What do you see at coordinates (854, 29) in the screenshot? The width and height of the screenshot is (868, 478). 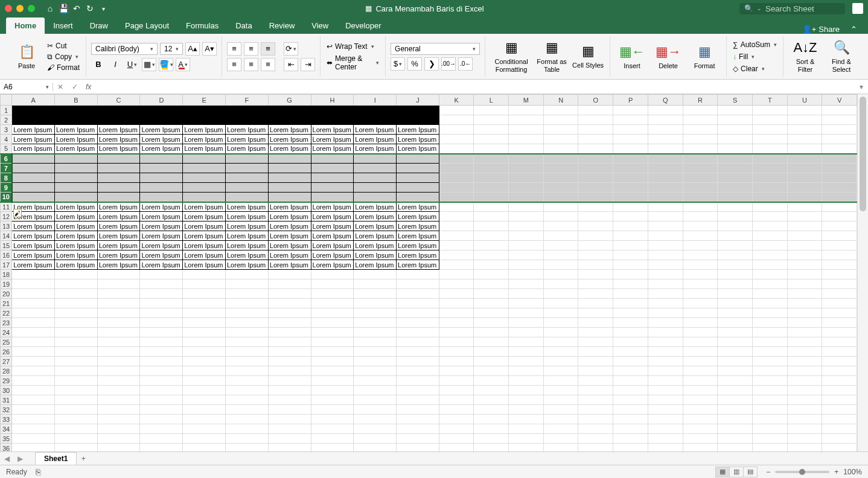 I see `collapse-ribbon-icon: ⌃` at bounding box center [854, 29].